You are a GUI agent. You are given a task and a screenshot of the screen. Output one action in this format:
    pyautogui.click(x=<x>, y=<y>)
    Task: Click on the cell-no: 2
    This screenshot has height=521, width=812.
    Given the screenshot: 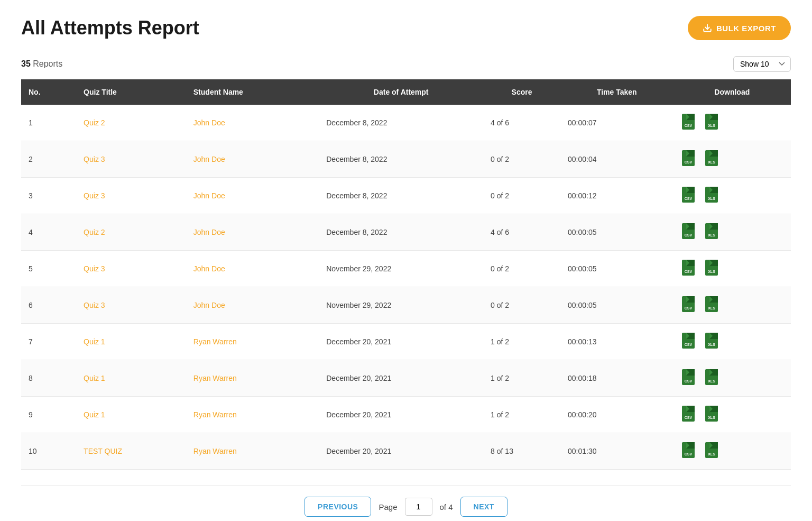 What is the action you would take?
    pyautogui.click(x=49, y=160)
    